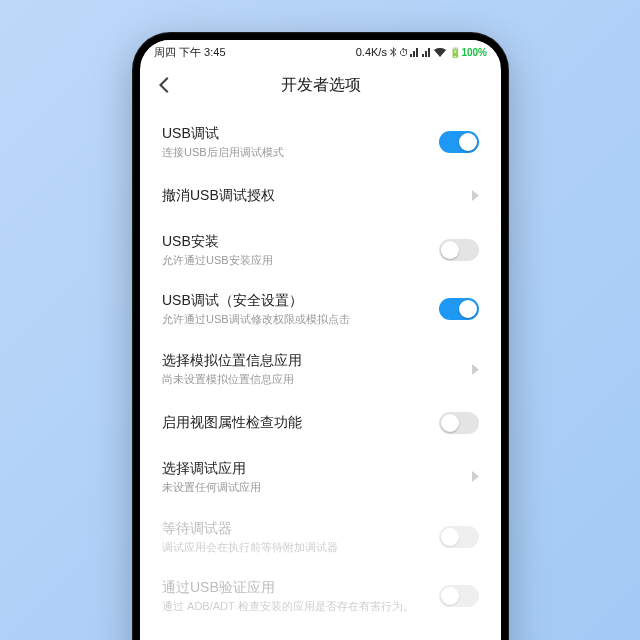 The image size is (640, 640). Describe the element at coordinates (459, 596) in the screenshot. I see `toggle-usb-verify` at that location.